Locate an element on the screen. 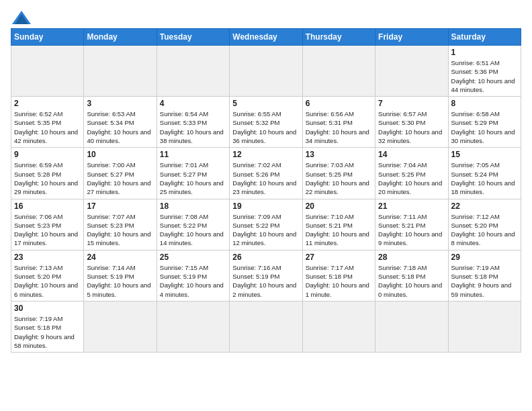  calendar-cell: 29Sunrise: 7:19 AM Sunset: 5:18 PM Dayli… is located at coordinates (484, 275).